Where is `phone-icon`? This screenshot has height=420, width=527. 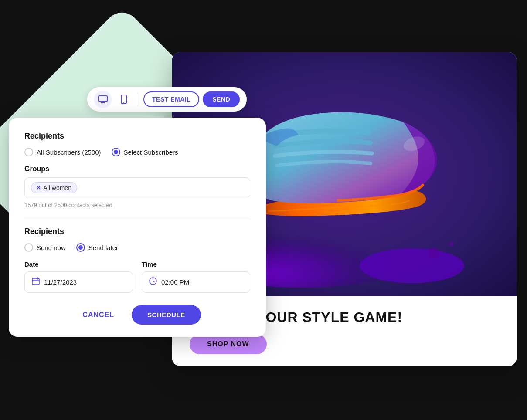 phone-icon is located at coordinates (124, 99).